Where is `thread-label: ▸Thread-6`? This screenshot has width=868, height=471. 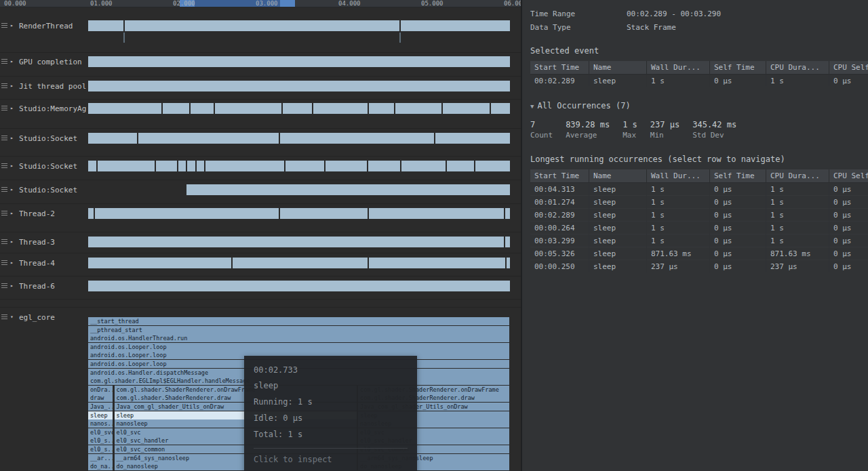 thread-label: ▸Thread-6 is located at coordinates (44, 286).